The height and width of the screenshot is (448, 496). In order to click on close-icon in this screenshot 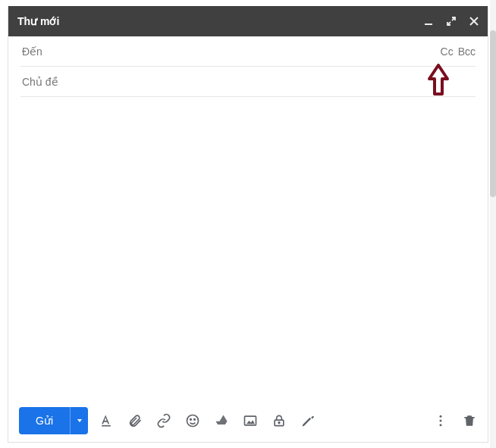, I will do `click(474, 21)`.